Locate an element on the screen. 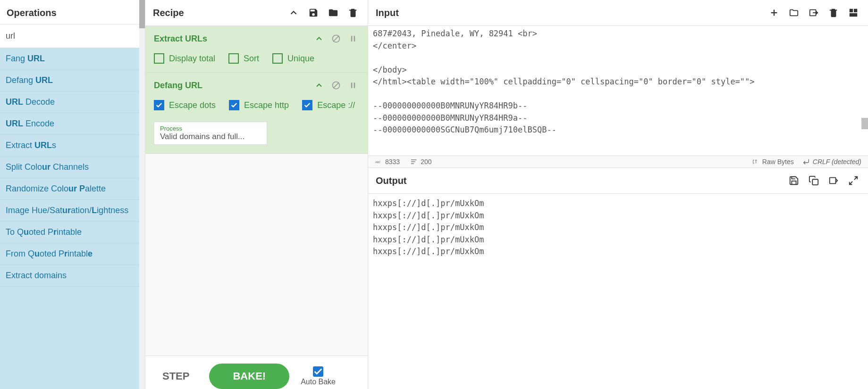 The height and width of the screenshot is (389, 868). output-header: Output is located at coordinates (618, 181).